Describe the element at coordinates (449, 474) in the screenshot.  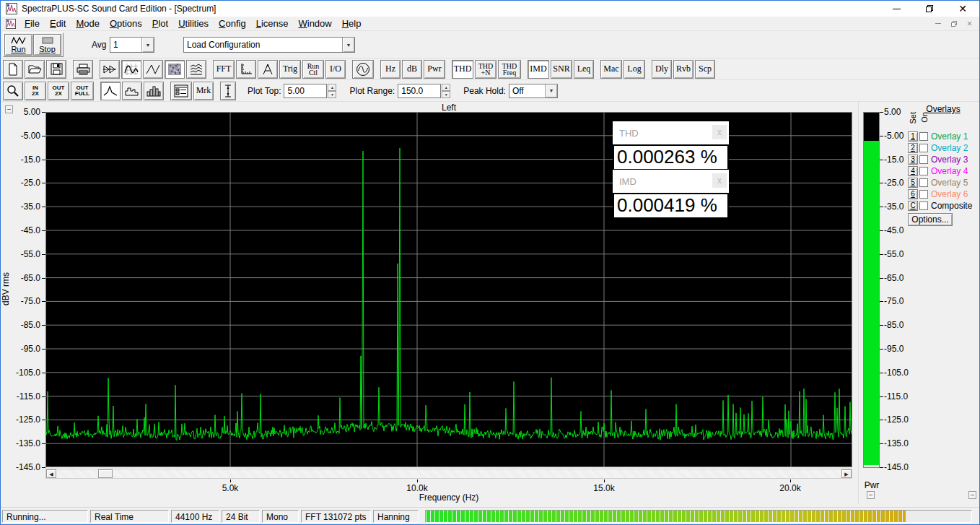
I see `frequency-scrollbar: ◀ ▶` at that location.